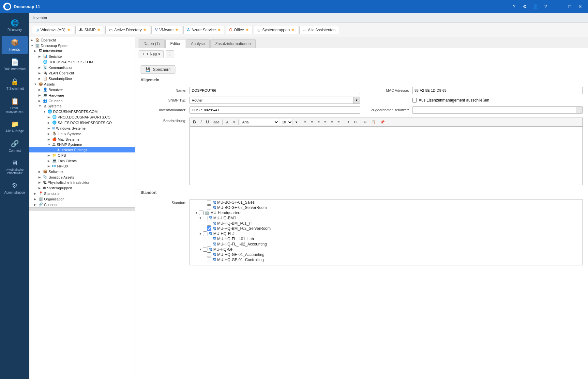 The image size is (588, 379). What do you see at coordinates (384, 249) in the screenshot?
I see `standort-node-hq-gf: ▼ 🏗 MU-HQ-GF` at bounding box center [384, 249].